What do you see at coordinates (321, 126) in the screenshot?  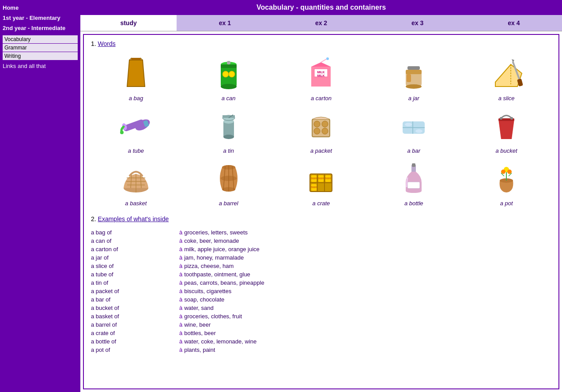 I see `packet-icon` at bounding box center [321, 126].